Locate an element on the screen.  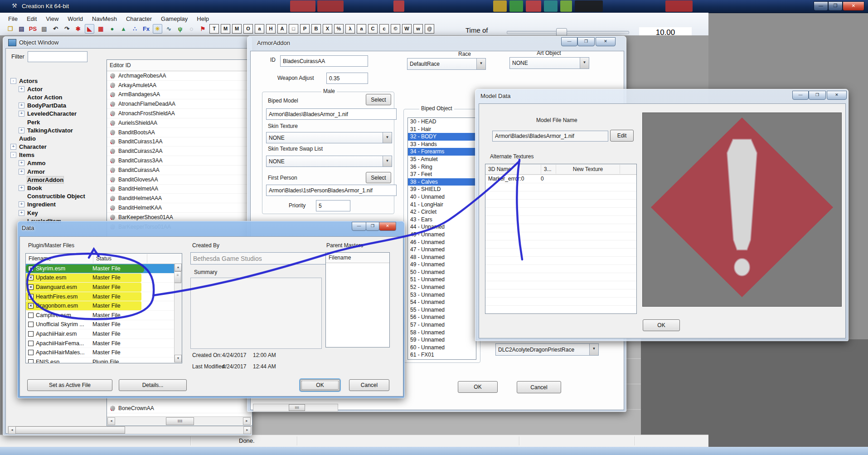
tree-item: + Character is located at coordinates (55, 147).